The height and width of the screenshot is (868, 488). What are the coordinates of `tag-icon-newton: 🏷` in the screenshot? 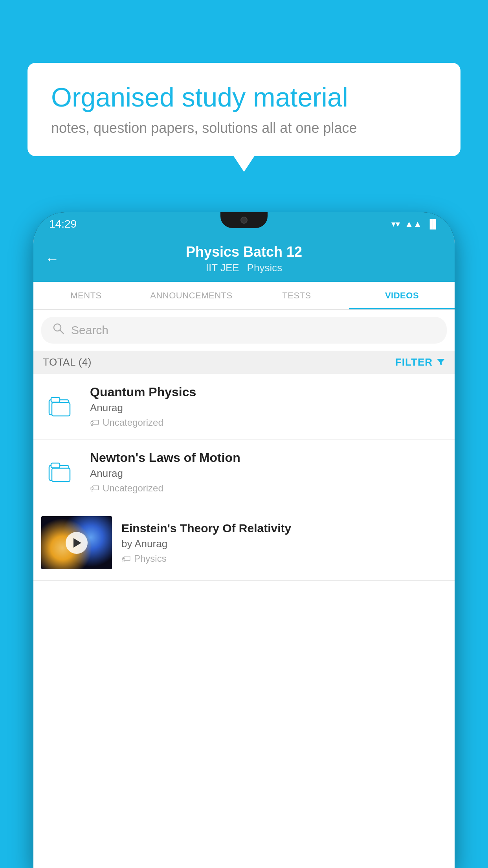 It's located at (95, 488).